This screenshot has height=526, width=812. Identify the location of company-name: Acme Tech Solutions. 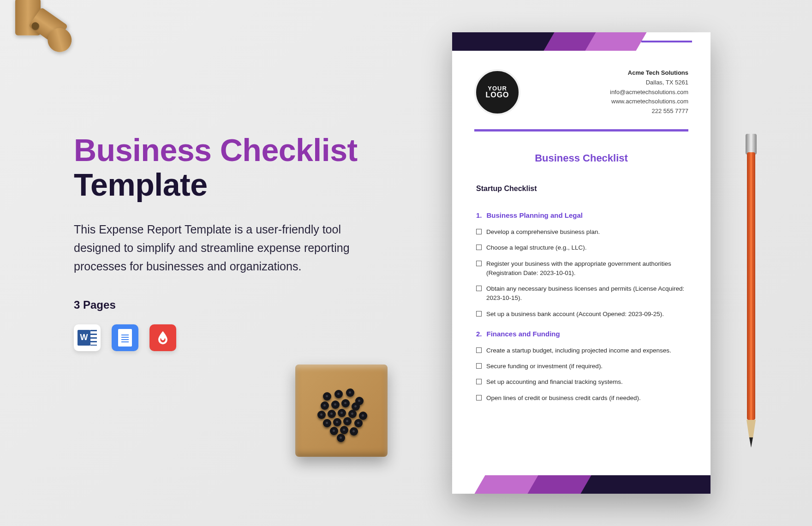
(649, 73).